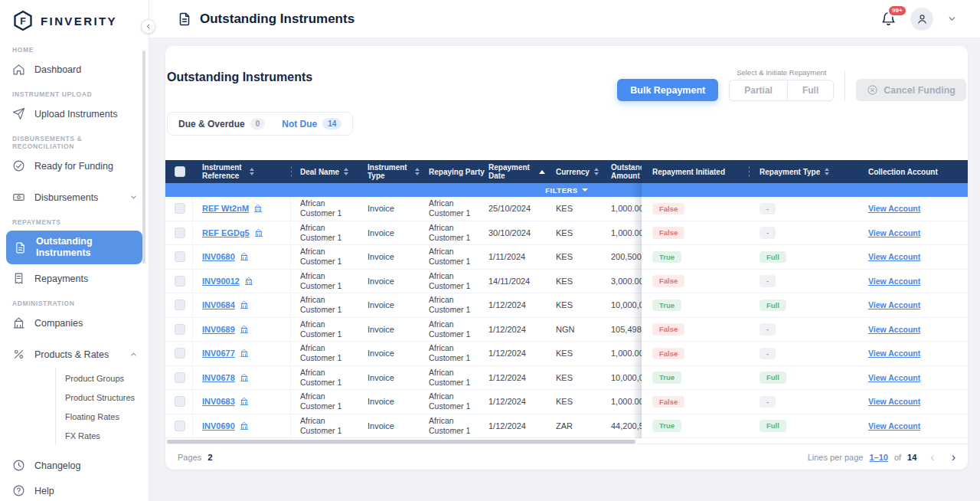 This screenshot has height=501, width=980. Describe the element at coordinates (933, 457) in the screenshot. I see `previous-page-button: ‹` at that location.